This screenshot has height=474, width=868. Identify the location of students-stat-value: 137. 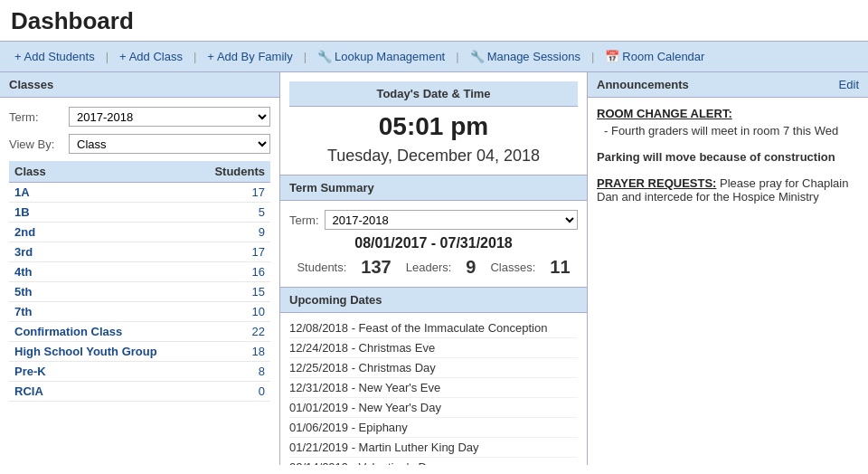
(376, 268).